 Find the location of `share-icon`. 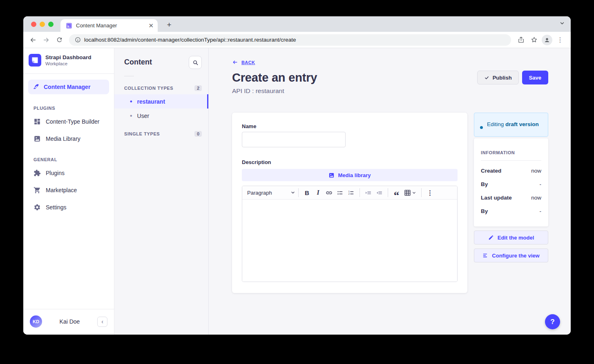

share-icon is located at coordinates (521, 40).